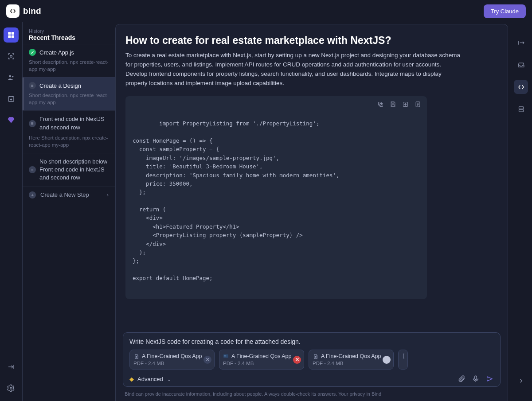 This screenshot has height=401, width=532. Describe the element at coordinates (521, 43) in the screenshot. I see `collapse-icon` at that location.